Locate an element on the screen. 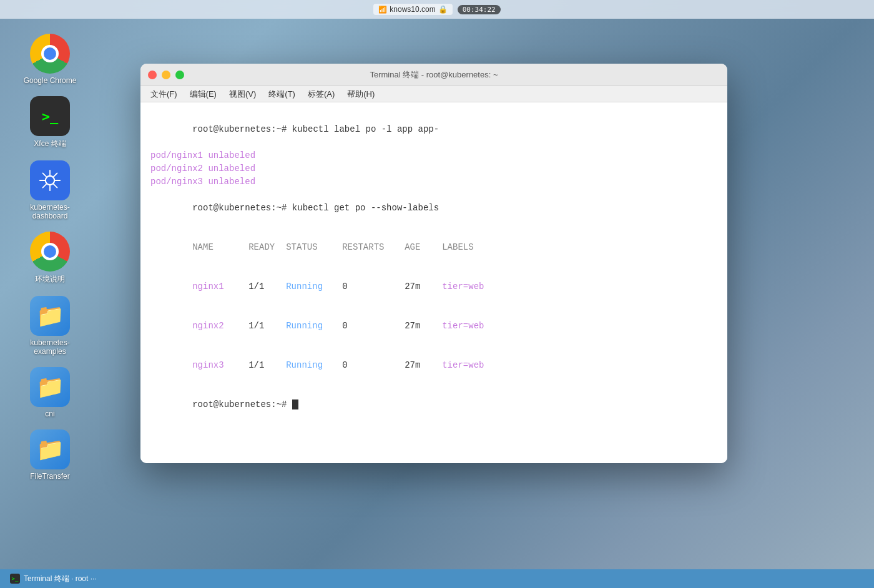  lock-icon: 🔒 is located at coordinates (443, 9).